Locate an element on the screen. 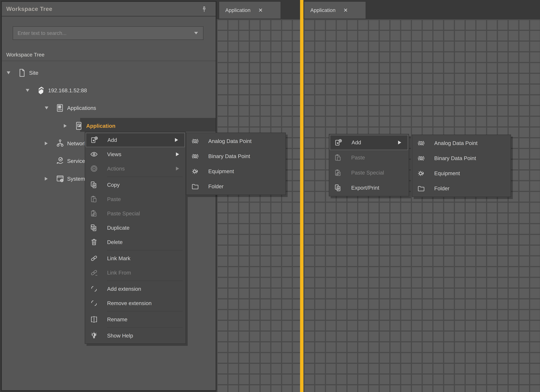  tab-application-right: Application ✕ is located at coordinates (335, 10).